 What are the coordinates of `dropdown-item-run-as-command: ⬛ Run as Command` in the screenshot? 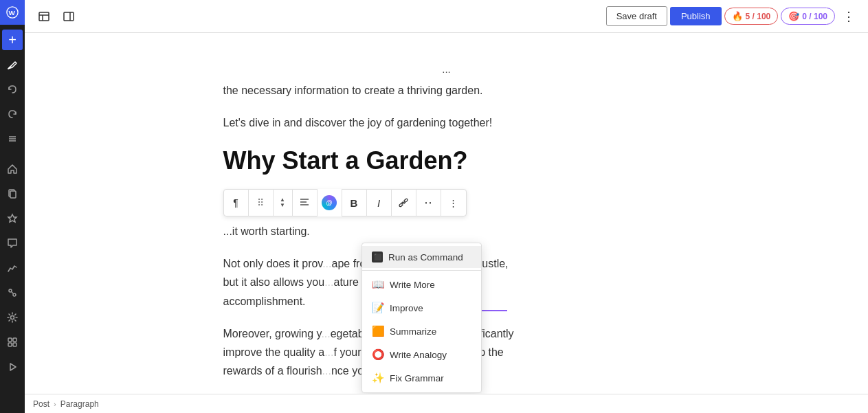 It's located at (422, 257).